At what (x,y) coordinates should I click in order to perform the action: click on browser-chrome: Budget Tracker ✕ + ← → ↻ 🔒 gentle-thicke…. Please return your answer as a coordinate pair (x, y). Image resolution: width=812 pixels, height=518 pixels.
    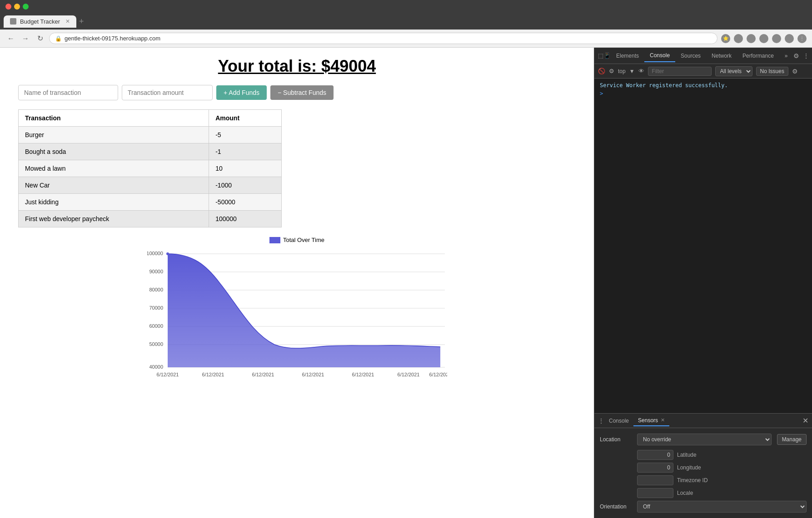
    Looking at the image, I should click on (406, 24).